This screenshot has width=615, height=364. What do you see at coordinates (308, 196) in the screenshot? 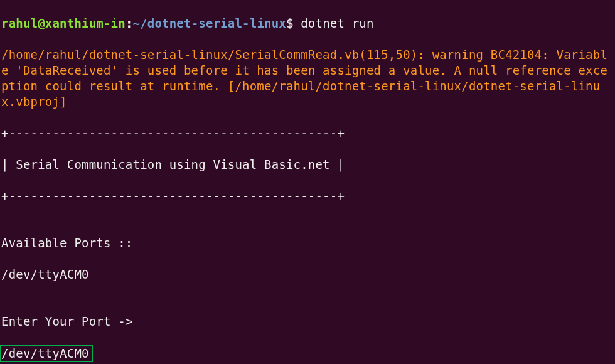
I see `banner-bottom: +---------------------------------------…` at bounding box center [308, 196].